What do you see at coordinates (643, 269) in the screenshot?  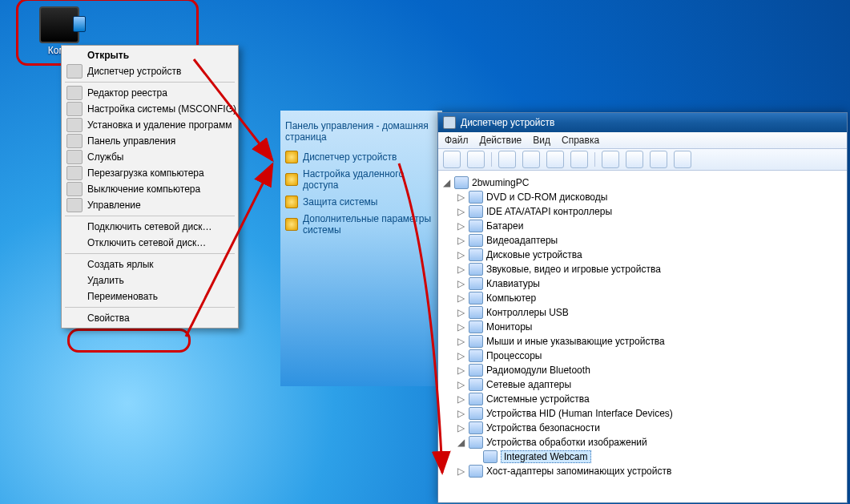 I see `device-tree-node: ▷Звуковые, видео и игровые устройства` at bounding box center [643, 269].